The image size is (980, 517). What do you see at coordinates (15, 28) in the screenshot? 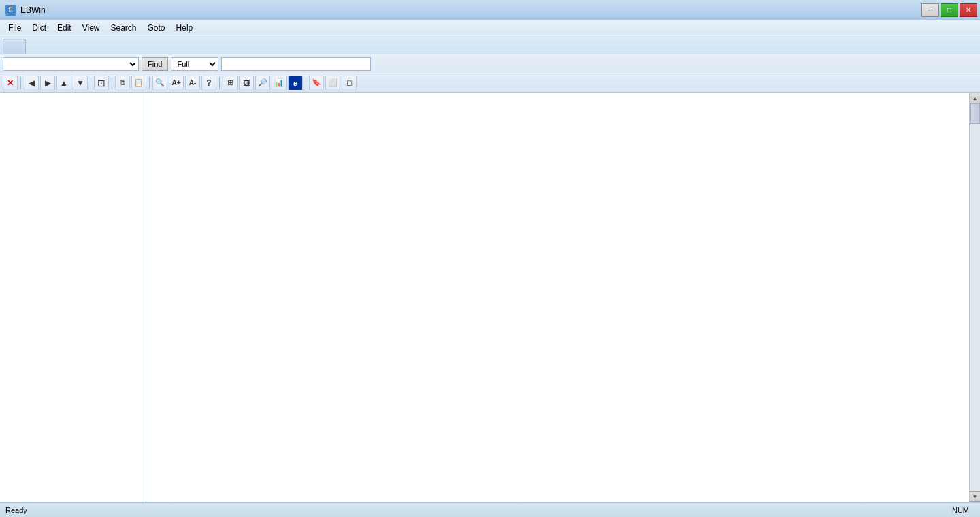
I see `menu-file: File` at bounding box center [15, 28].